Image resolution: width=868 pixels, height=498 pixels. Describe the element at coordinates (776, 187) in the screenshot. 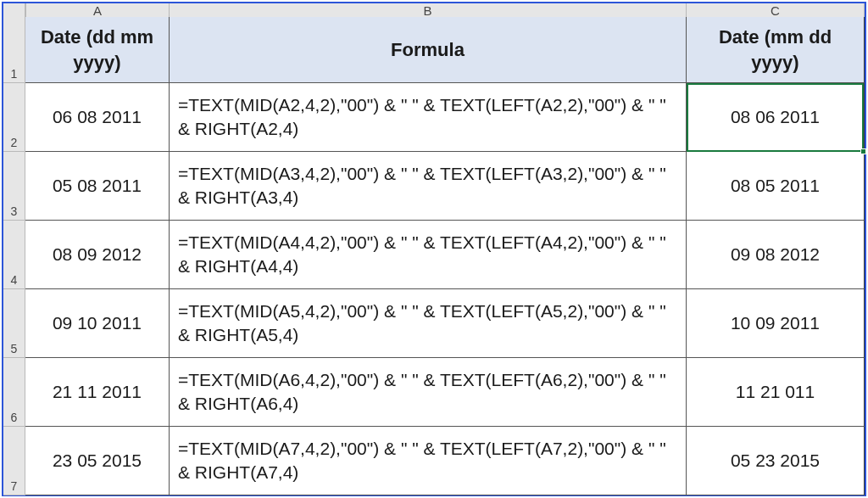

I see `cell-C3: 08 05 2011` at that location.